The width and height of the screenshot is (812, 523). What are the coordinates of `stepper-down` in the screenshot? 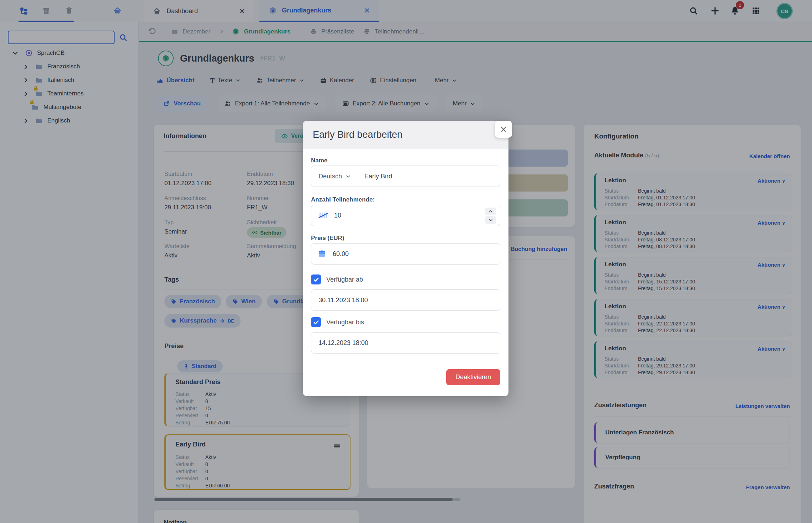 It's located at (491, 220).